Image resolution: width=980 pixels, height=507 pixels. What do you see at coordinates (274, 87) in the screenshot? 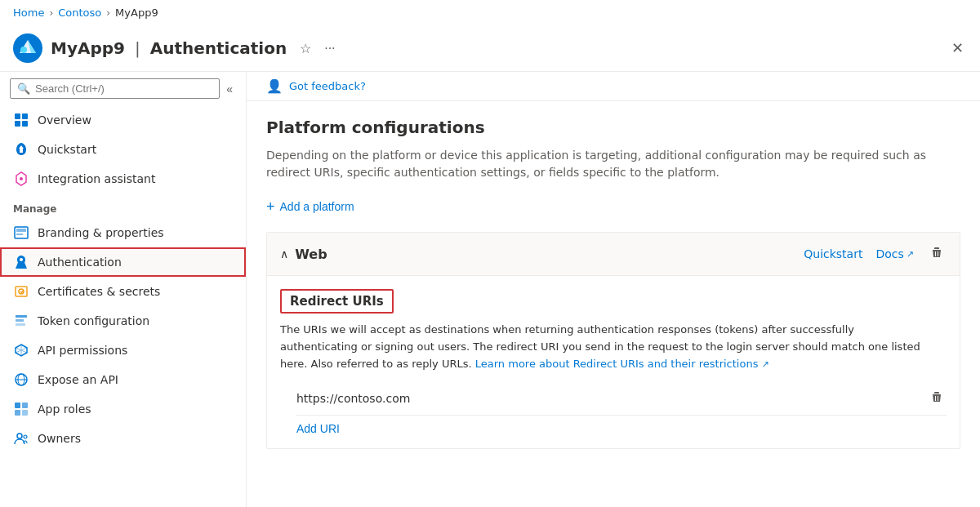
I see `feedback-icon: 👤` at bounding box center [274, 87].